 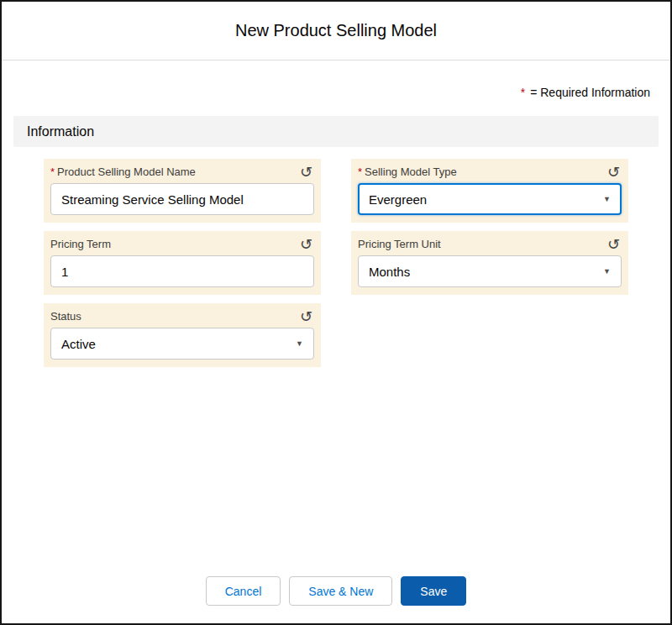 What do you see at coordinates (490, 199) in the screenshot?
I see `selling-model-type-select: Evergreen ▼` at bounding box center [490, 199].